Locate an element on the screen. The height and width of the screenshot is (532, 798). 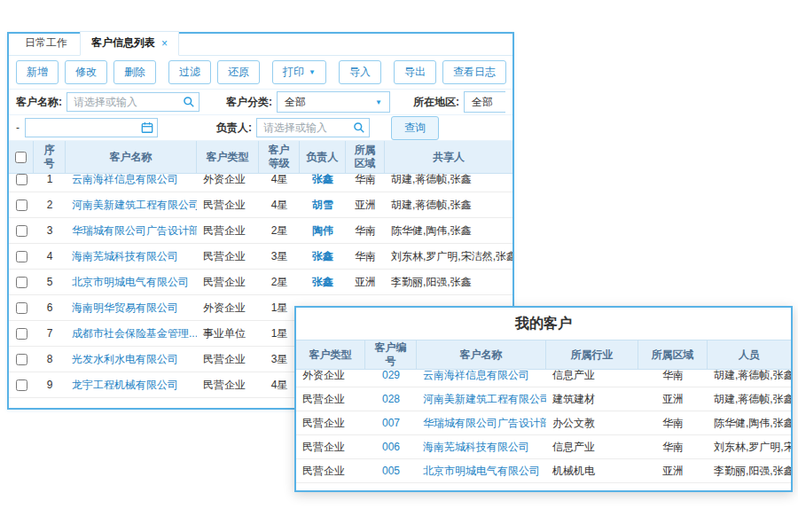
import-button: 导入 is located at coordinates (360, 73).